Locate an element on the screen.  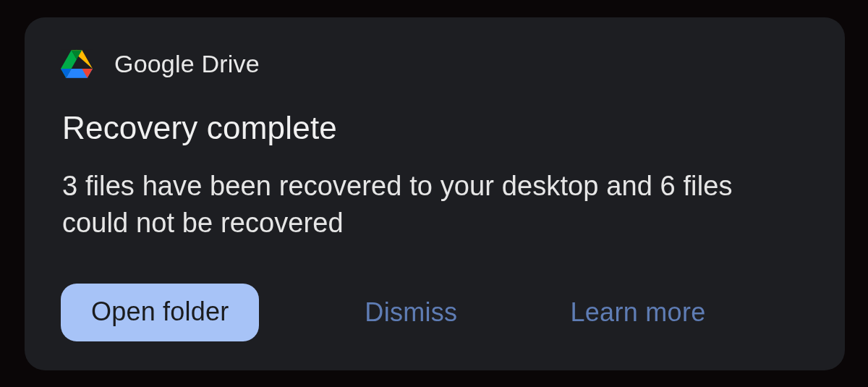
open-folder-button: Open folder is located at coordinates (160, 312).